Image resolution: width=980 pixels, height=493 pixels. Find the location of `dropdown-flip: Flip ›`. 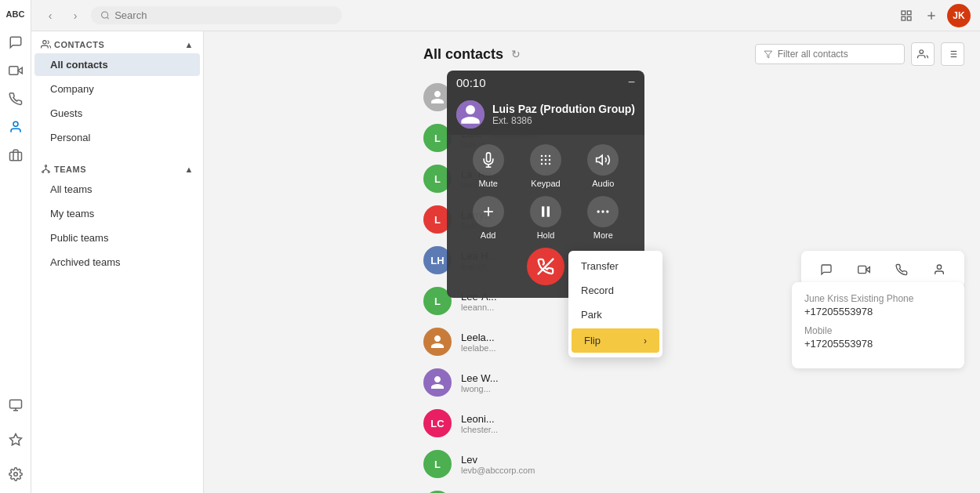

dropdown-flip: Flip › is located at coordinates (615, 340).